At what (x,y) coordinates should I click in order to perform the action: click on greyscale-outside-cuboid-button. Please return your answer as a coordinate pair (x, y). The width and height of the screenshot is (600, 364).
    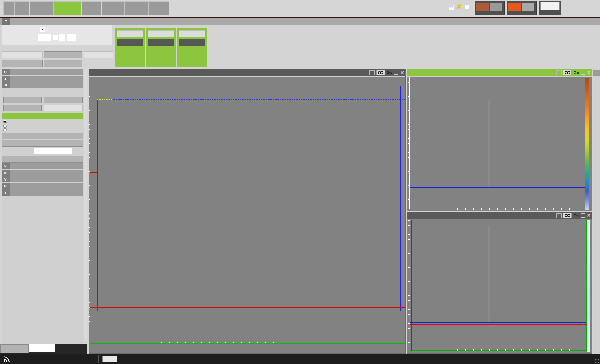
    Looking at the image, I should click on (43, 136).